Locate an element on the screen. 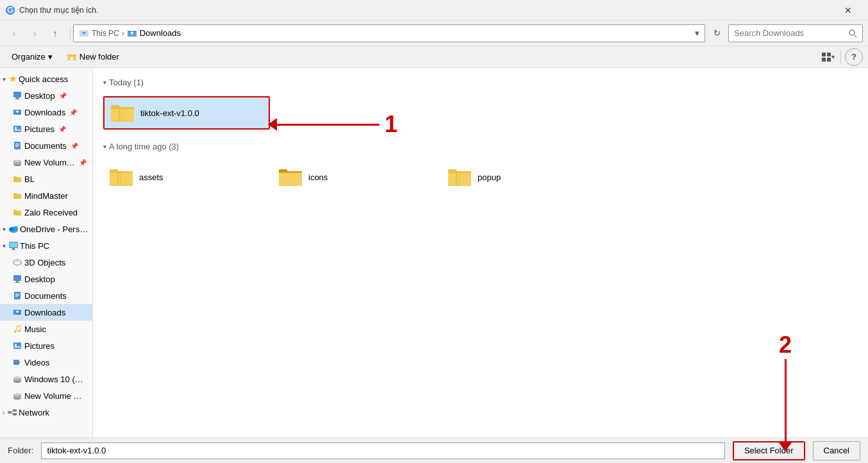  section-today-header: ▾ Today (1) is located at coordinates (481, 82).